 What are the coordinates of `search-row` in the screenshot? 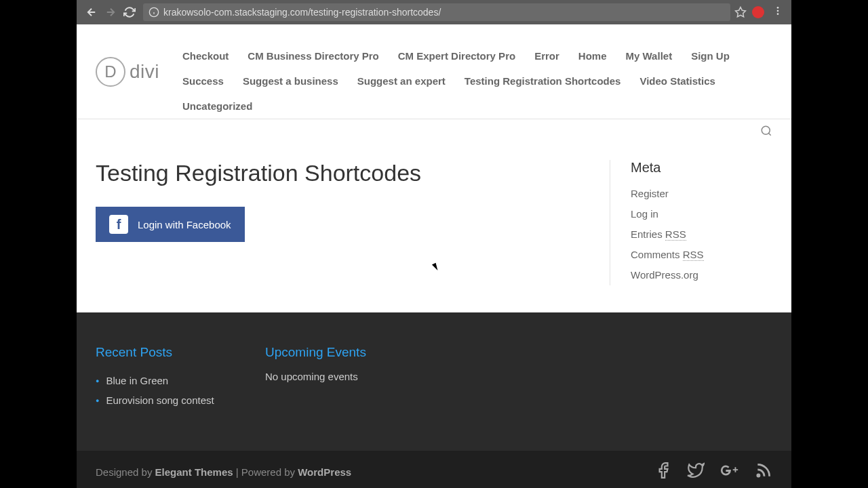 It's located at (434, 129).